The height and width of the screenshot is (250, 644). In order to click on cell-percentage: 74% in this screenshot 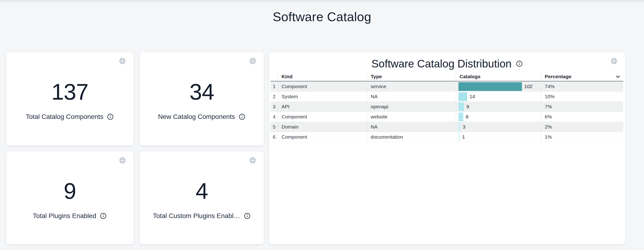, I will do `click(582, 86)`.